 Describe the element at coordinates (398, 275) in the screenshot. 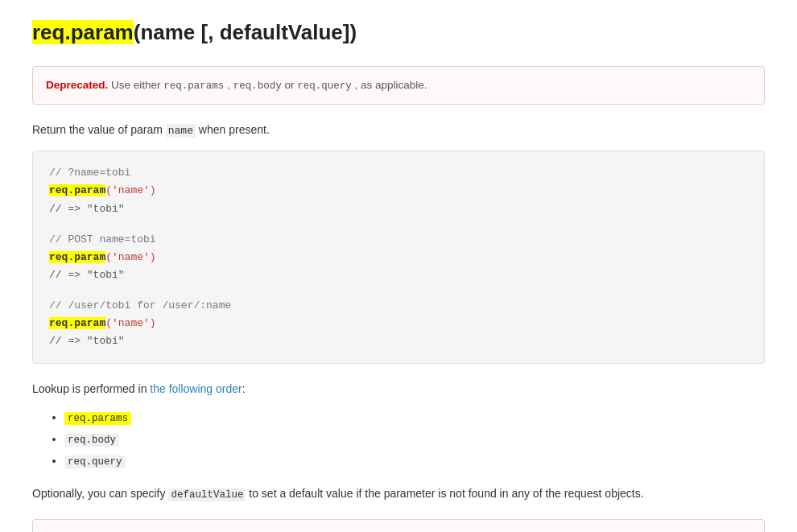

I see `code-result-2: // => "tobi"` at that location.